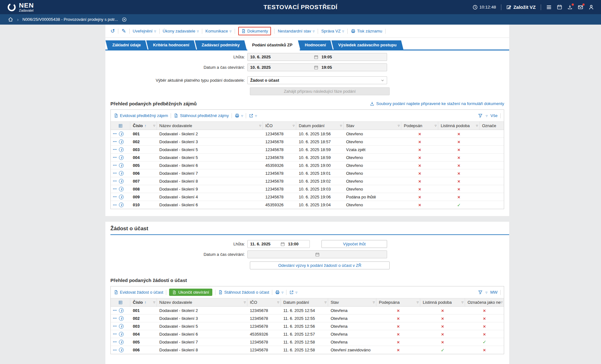 This screenshot has width=601, height=364. I want to click on close-icon, so click(124, 20).